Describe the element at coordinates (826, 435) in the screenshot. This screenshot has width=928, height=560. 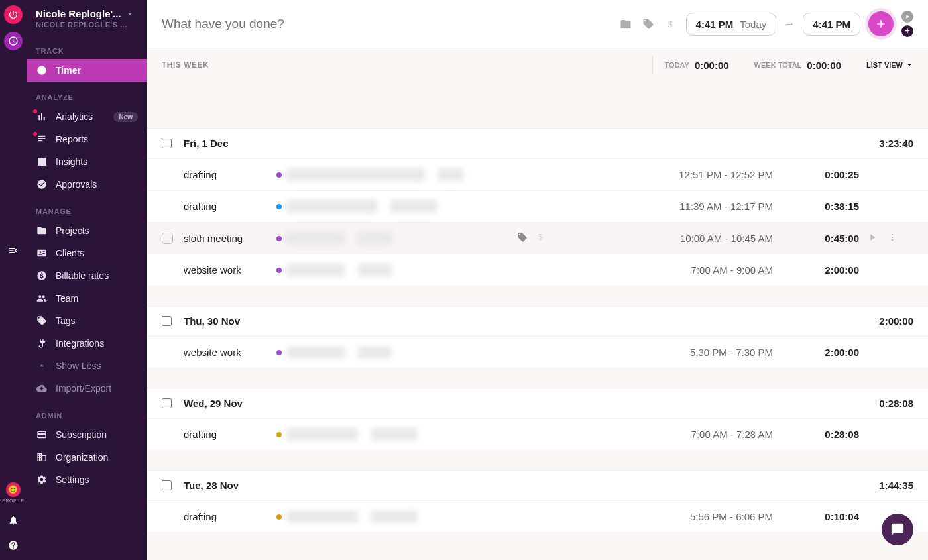
I see `entry-duration: 0:28:08` at that location.